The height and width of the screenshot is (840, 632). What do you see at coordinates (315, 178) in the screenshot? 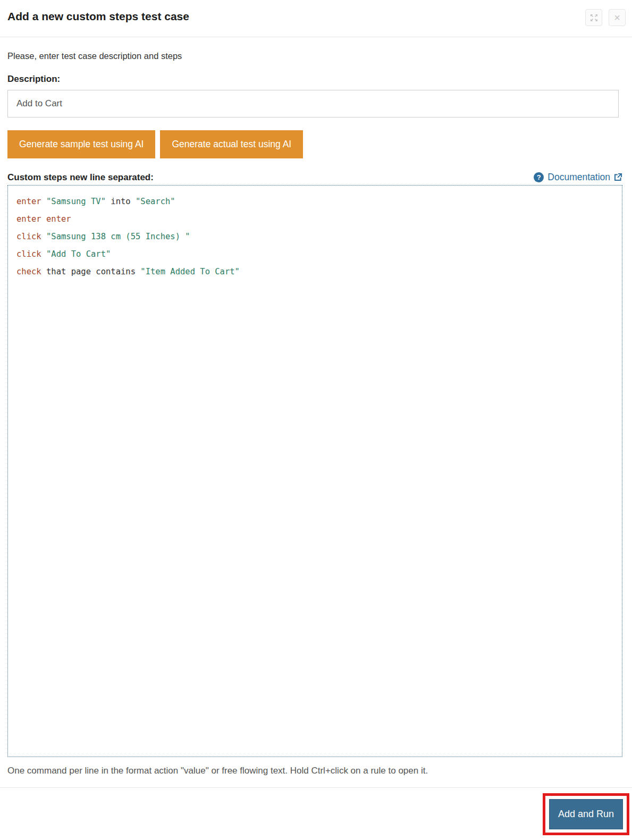
I see `steps-header: Custom steps new line separated: ? Docum…` at bounding box center [315, 178].